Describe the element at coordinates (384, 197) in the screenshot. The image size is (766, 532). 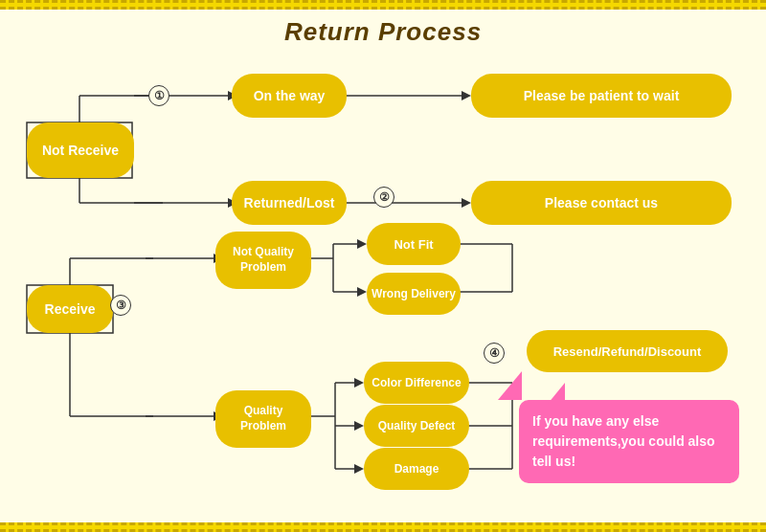
I see `circle-2: ②` at that location.